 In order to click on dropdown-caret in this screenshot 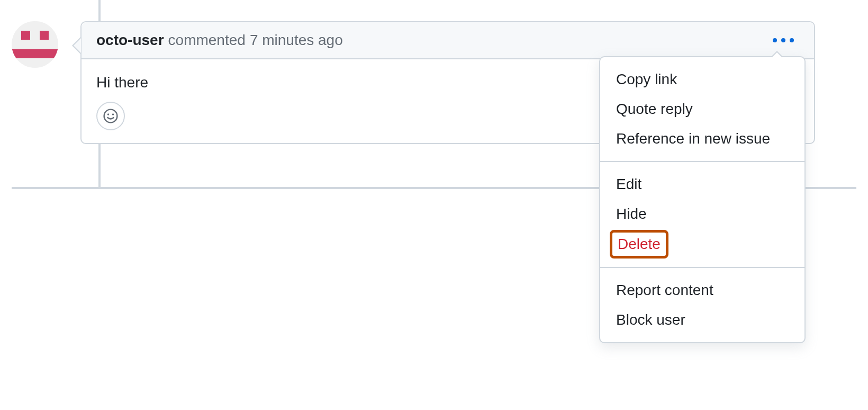, I will do `click(777, 54)`.